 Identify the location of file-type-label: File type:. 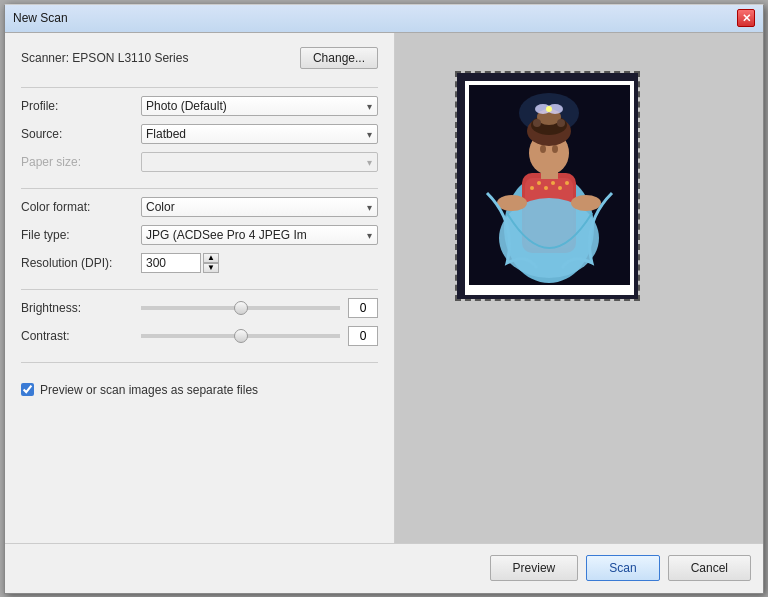
(81, 235).